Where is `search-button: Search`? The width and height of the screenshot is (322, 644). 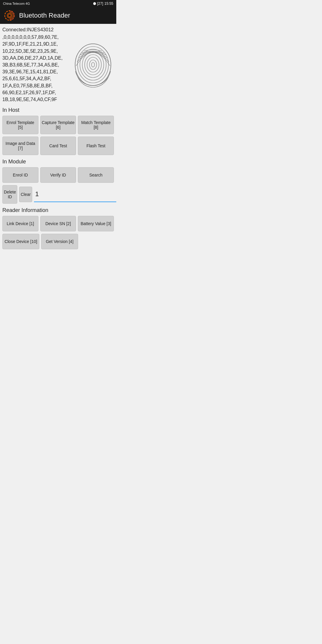
search-button: Search is located at coordinates (96, 175).